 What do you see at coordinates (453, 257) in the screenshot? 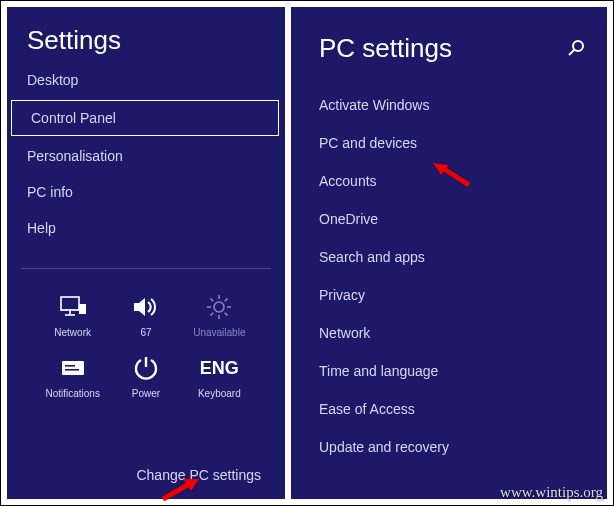
I see `pc-item-search-and-apps: Search and apps` at bounding box center [453, 257].